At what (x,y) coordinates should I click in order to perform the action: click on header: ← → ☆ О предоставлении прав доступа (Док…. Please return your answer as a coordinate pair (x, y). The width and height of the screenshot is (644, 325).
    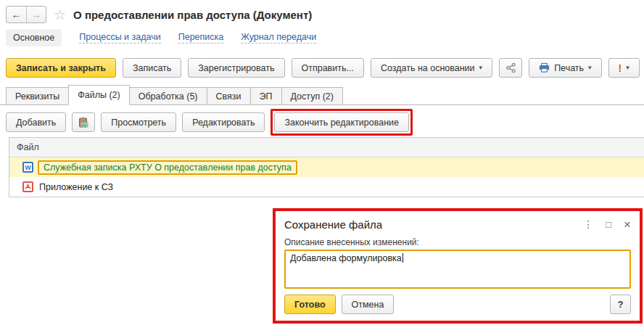
    Looking at the image, I should click on (322, 15).